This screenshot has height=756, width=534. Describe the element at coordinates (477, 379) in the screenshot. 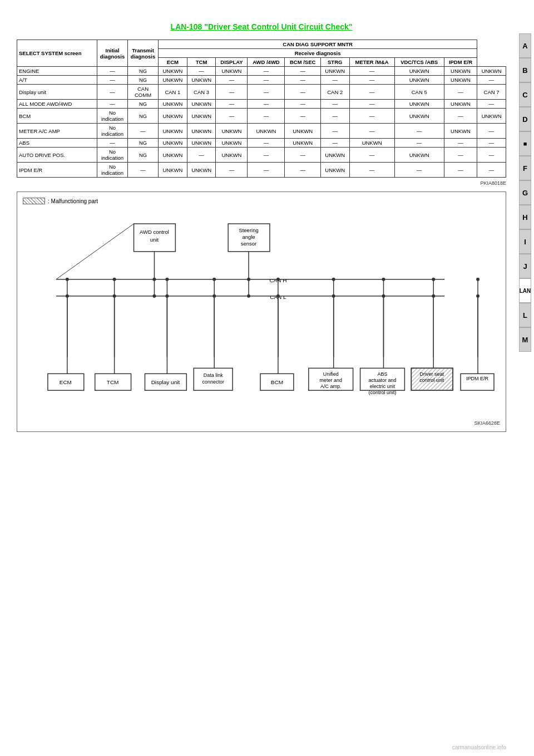

I see `svg-text: IPDM E/R` at that location.